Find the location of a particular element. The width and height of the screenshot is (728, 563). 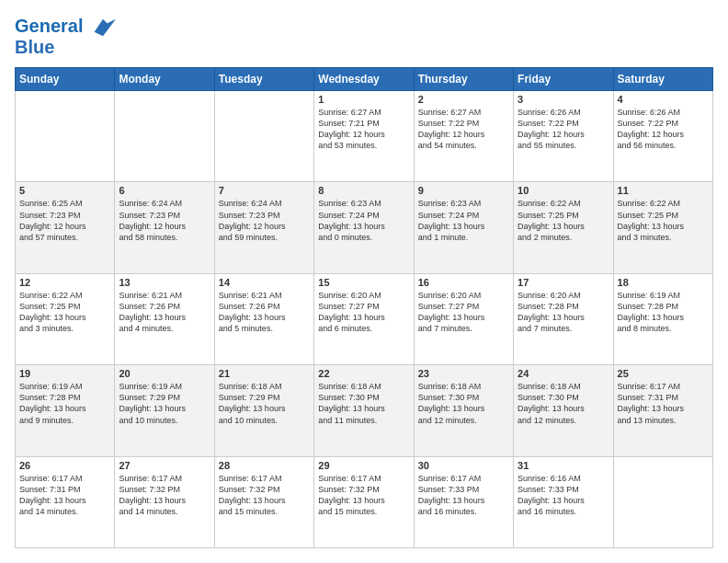

weekday-header-tuesday: Tuesday is located at coordinates (264, 79).